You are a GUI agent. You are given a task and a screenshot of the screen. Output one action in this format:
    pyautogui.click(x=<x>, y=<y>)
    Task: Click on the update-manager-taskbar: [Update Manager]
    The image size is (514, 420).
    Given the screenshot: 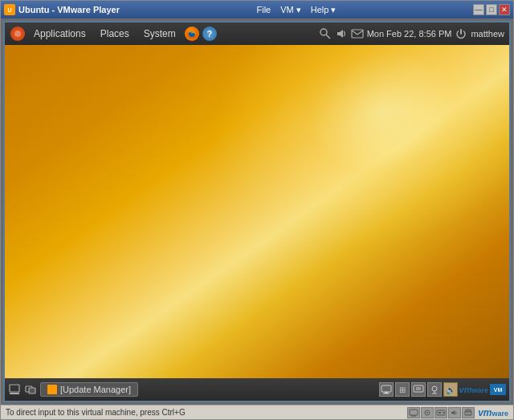 What is the action you would take?
    pyautogui.click(x=89, y=389)
    